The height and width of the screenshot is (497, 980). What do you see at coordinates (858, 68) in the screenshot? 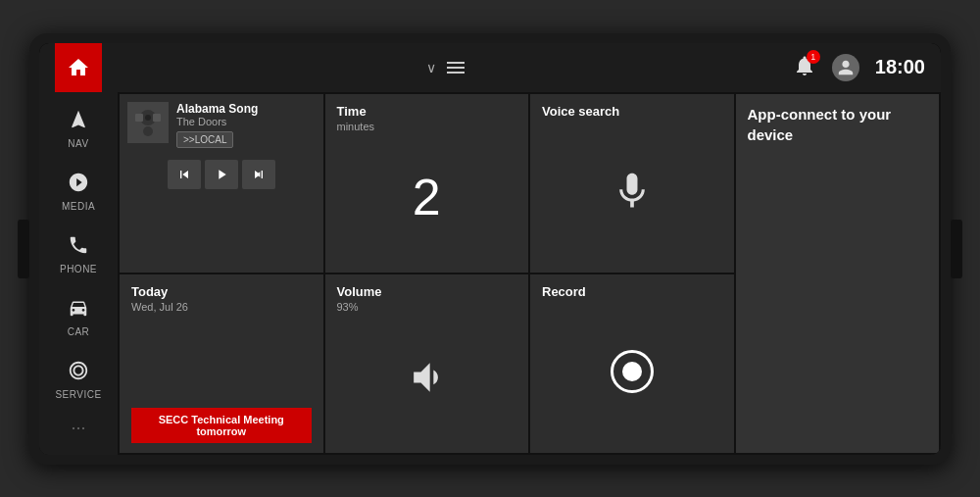
I see `top-bar-right: 1 18:00` at bounding box center [858, 68].